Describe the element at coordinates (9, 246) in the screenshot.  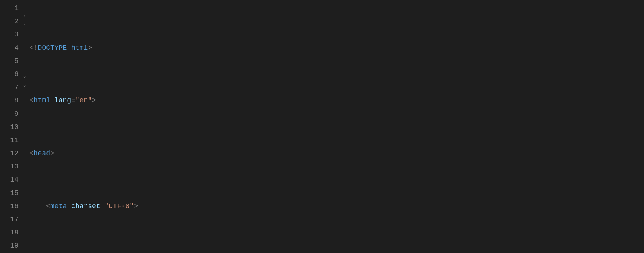
I see `line-number: 19` at that location.